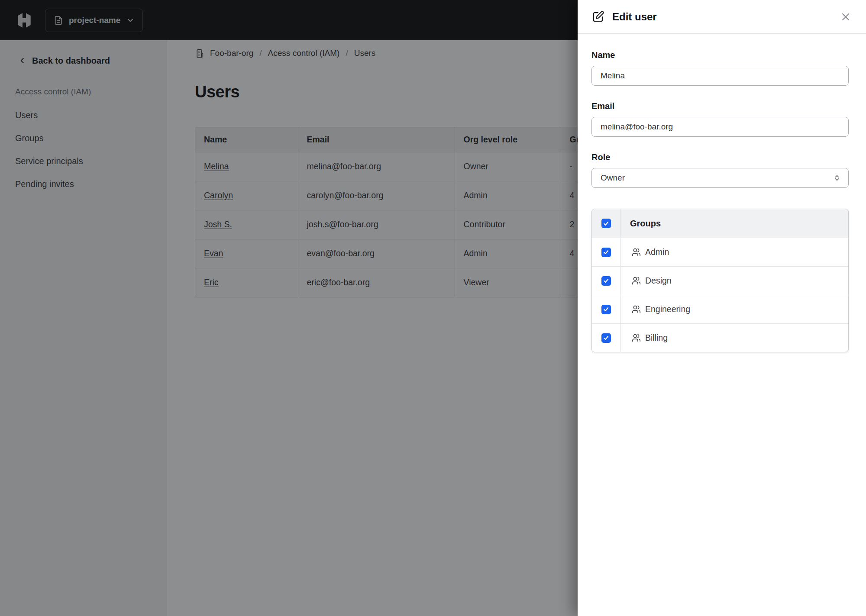 The width and height of the screenshot is (866, 616). Describe the element at coordinates (846, 17) in the screenshot. I see `close-icon` at that location.